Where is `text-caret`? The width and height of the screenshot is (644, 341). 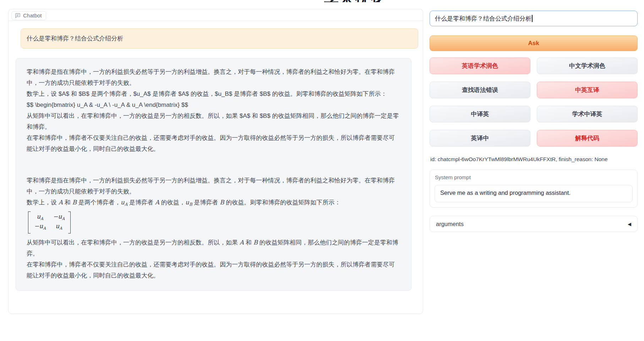 text-caret is located at coordinates (532, 18).